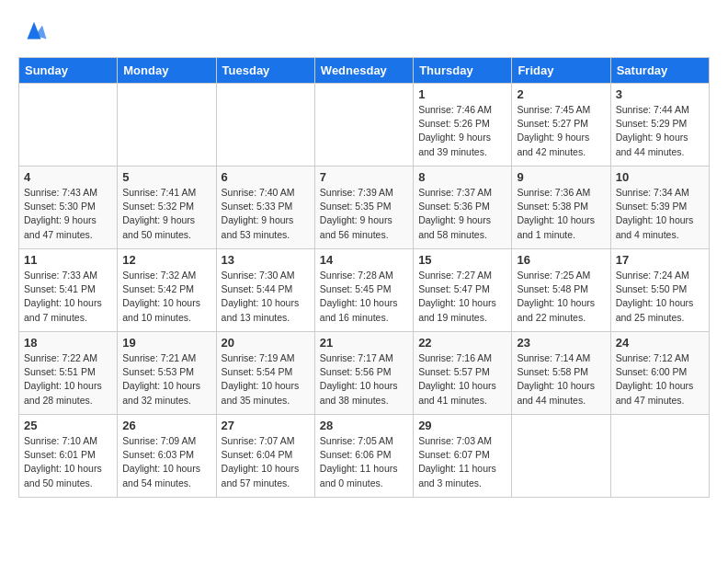 This screenshot has height=563, width=728. What do you see at coordinates (660, 342) in the screenshot?
I see `day-number: 24` at bounding box center [660, 342].